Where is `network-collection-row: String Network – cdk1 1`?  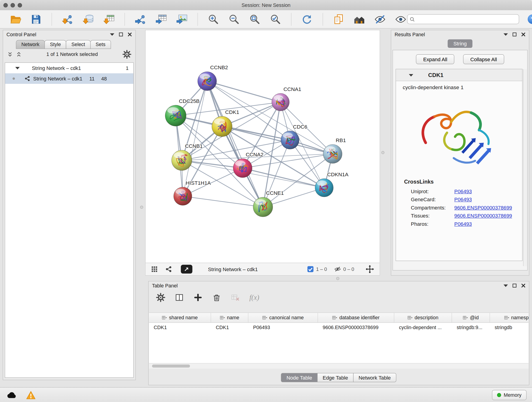
network-collection-row: String Network – cdk1 1 is located at coordinates (69, 68).